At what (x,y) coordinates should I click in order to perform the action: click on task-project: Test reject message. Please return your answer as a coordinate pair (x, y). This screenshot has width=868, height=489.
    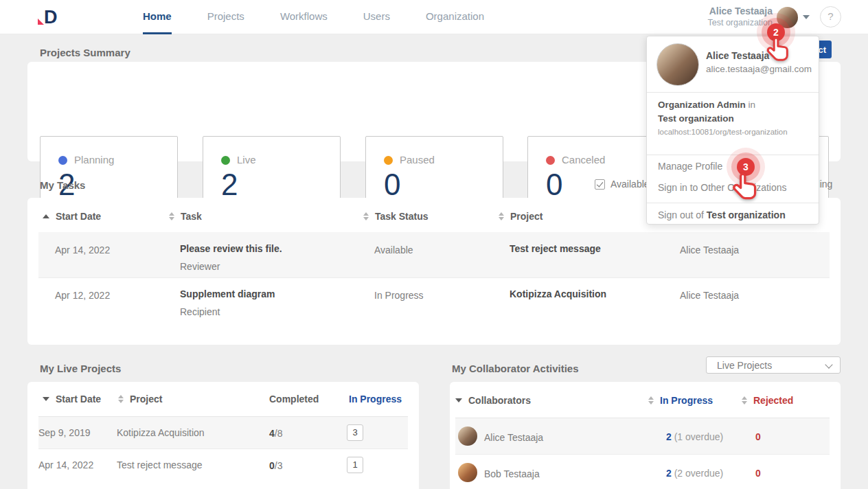
    Looking at the image, I should click on (555, 249).